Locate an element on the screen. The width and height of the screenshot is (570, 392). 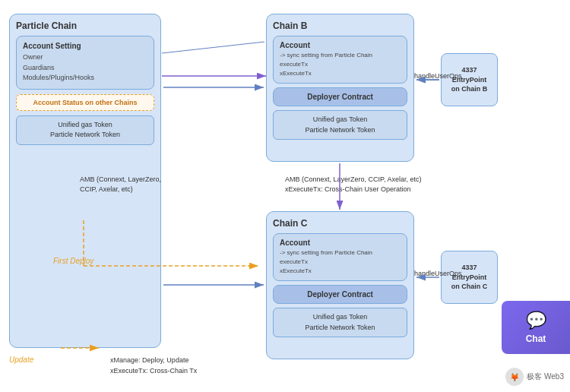
chain-c-unified-gas-text: Unified gas Token Particle Network Token is located at coordinates (340, 322).